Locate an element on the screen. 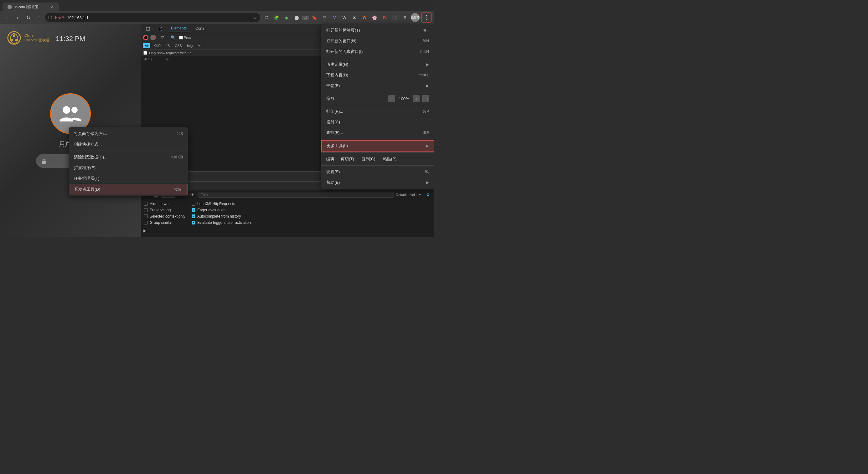  option-hide-network: Hide network is located at coordinates (164, 203).